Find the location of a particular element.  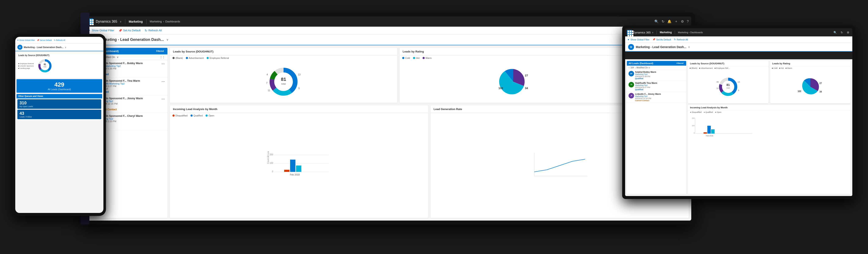

refresh-icon: ↻ is located at coordinates (663, 22).